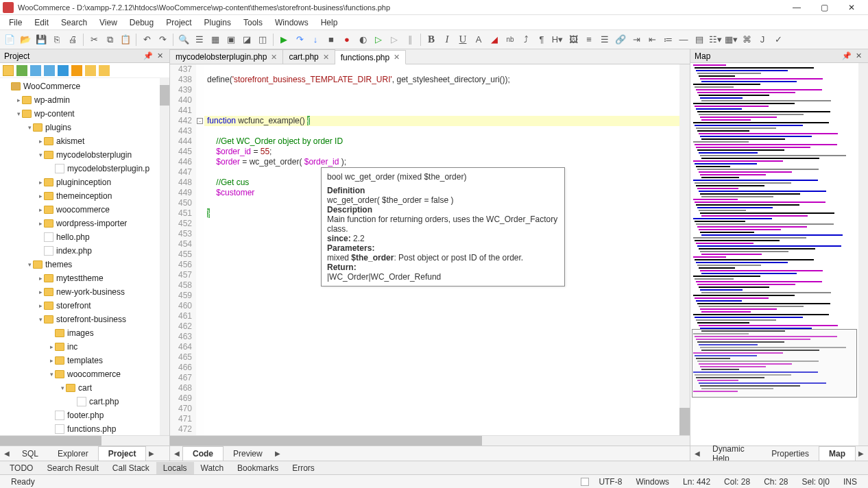  What do you see at coordinates (526, 40) in the screenshot?
I see `anchor-icon: ⤴` at bounding box center [526, 40].